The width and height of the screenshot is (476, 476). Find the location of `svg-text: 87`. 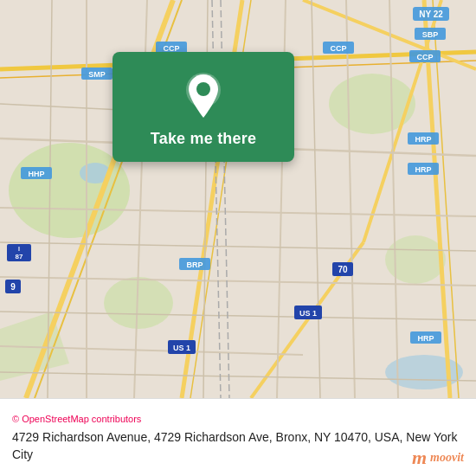

svg-text: 87 is located at coordinates (19, 256).